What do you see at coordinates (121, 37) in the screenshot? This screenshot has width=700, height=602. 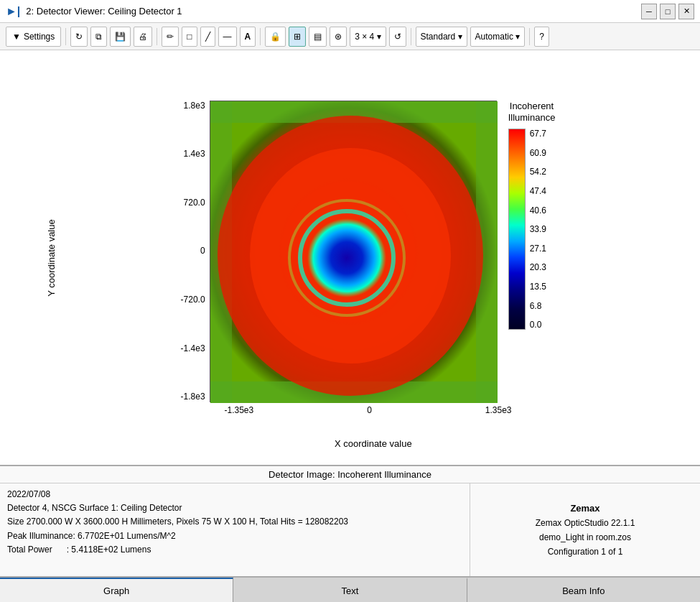 I see `save-icon: 💾` at bounding box center [121, 37].